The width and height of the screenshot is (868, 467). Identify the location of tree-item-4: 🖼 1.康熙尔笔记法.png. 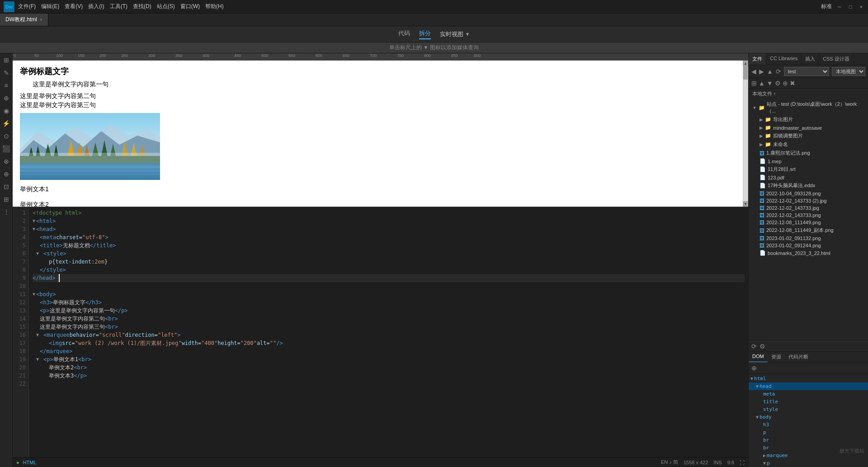
(808, 153).